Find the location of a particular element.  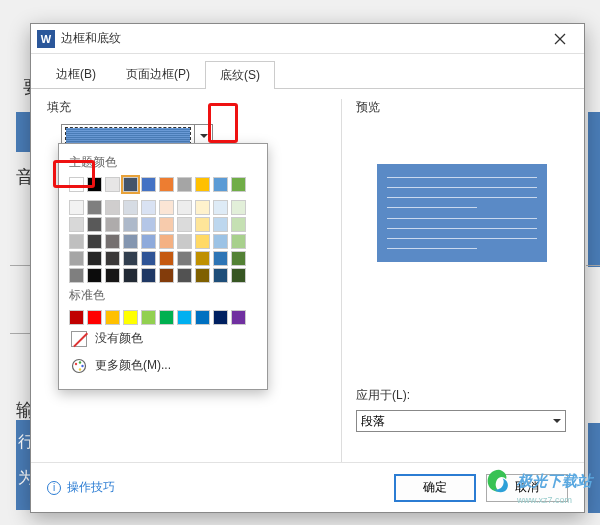

more-colors-label: 更多颜色(M)... is located at coordinates (133, 366).